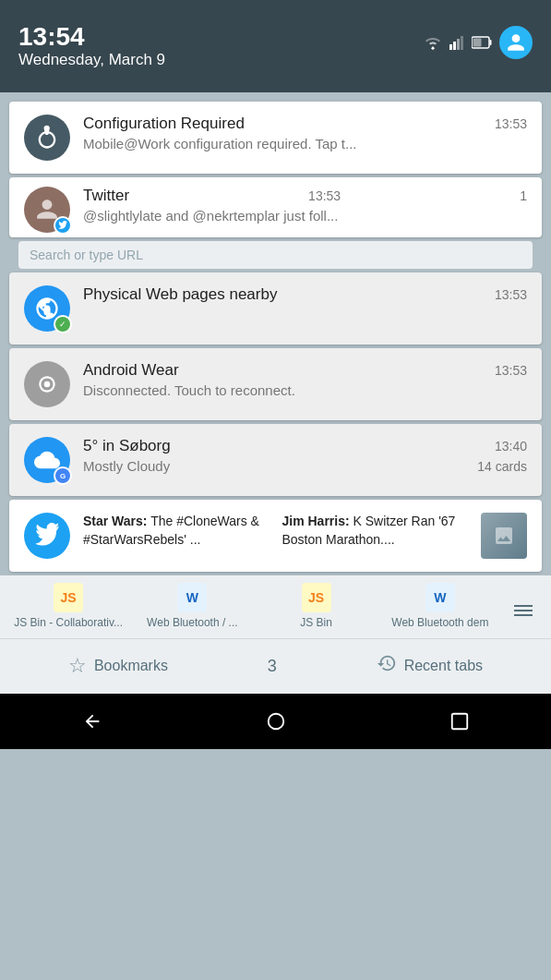  Describe the element at coordinates (47, 536) in the screenshot. I see `twitter-dual-icon` at that location.